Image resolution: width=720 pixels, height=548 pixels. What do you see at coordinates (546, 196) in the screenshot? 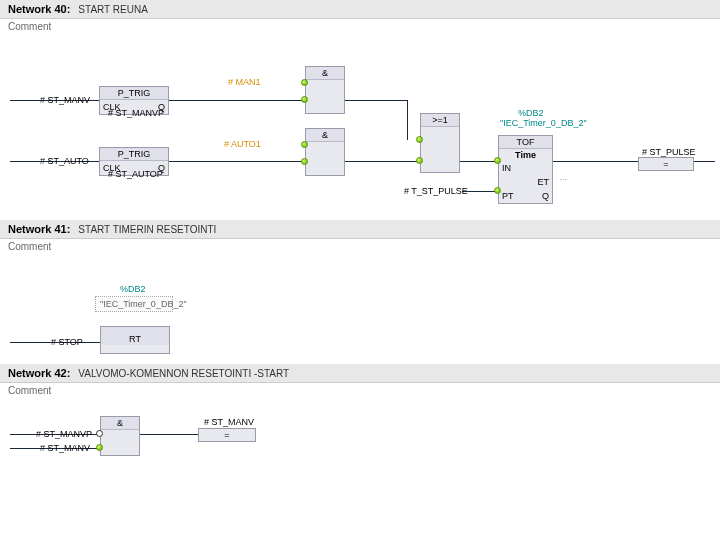
I see `pin-q: Q` at bounding box center [546, 196].